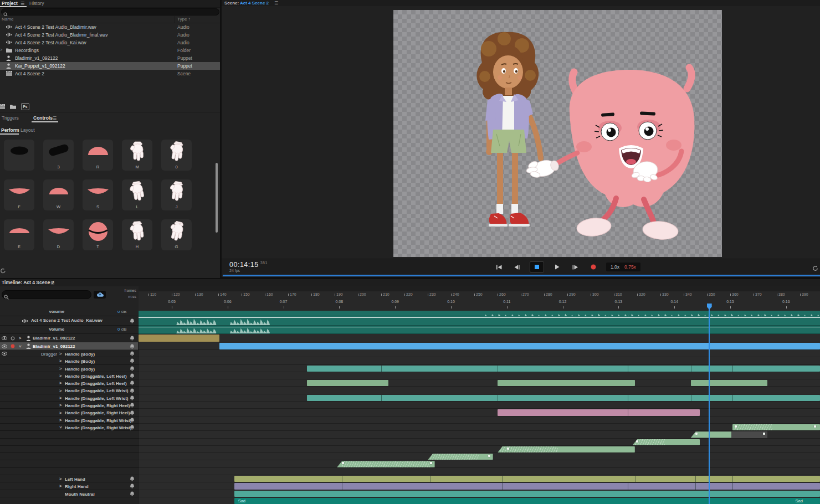 Image resolution: width=820 pixels, height=504 pixels. What do you see at coordinates (749, 434) in the screenshot?
I see `selected-range` at bounding box center [749, 434].